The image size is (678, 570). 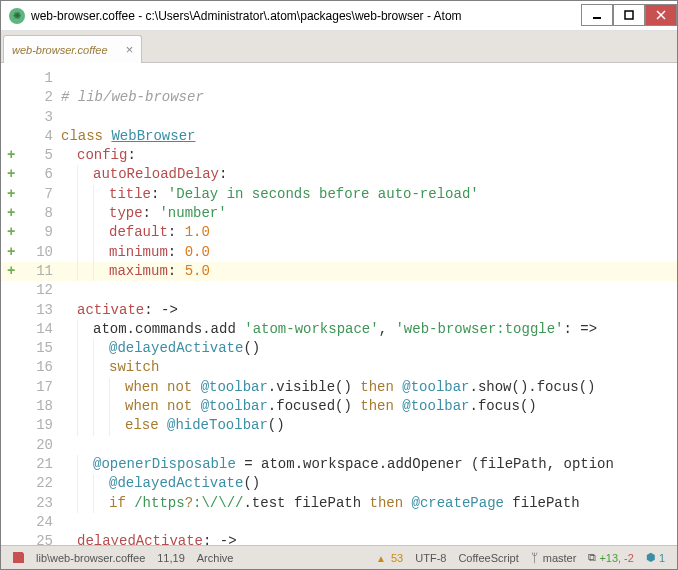 What do you see at coordinates (18, 558) in the screenshot?
I see `status-disk-icon` at bounding box center [18, 558].